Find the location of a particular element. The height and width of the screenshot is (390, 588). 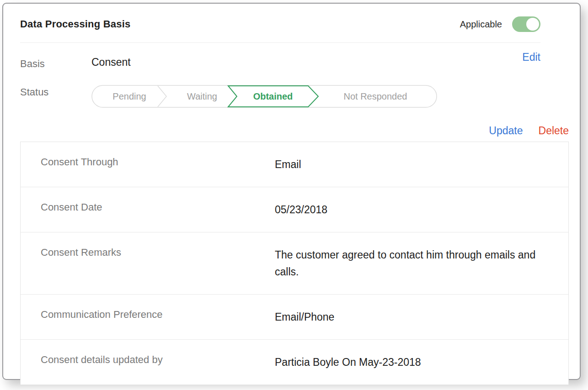

status-step-obtained: Obtained is located at coordinates (273, 96).